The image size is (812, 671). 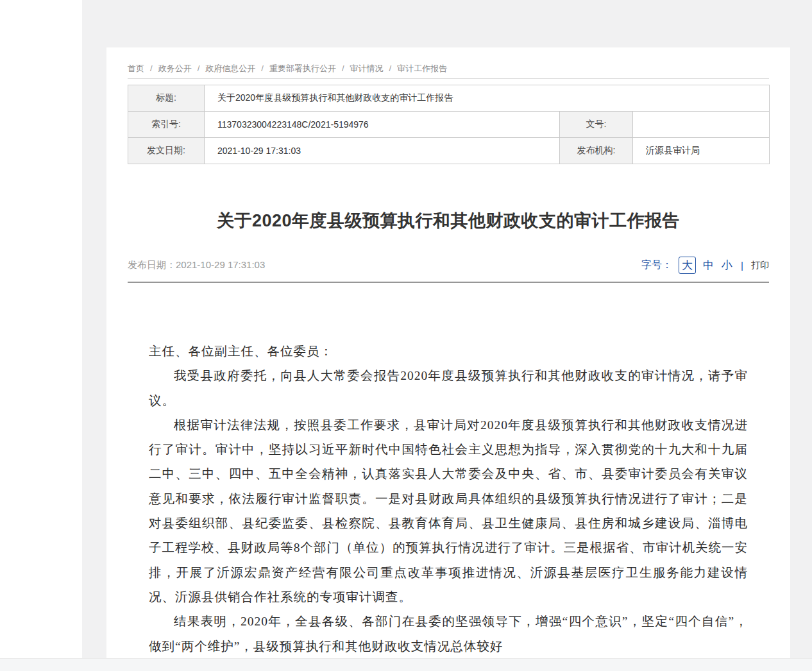 I want to click on print-button: 打印, so click(x=760, y=266).